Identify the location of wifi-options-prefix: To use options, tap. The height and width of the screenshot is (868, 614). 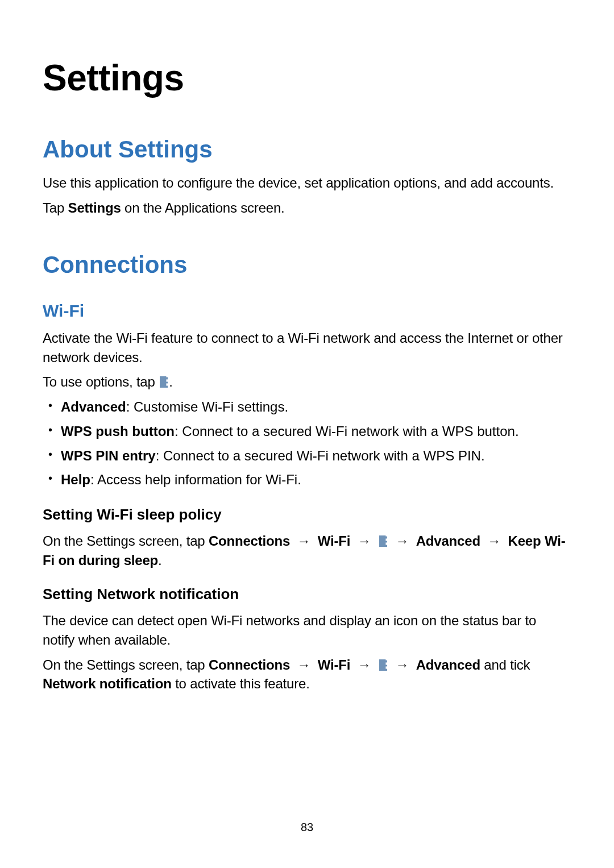
(101, 382).